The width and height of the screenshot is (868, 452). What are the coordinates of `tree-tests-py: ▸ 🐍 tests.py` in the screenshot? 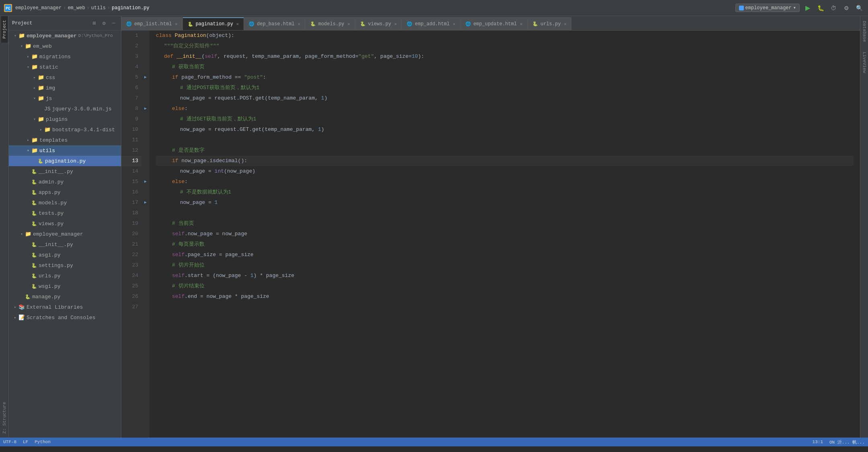 It's located at (65, 213).